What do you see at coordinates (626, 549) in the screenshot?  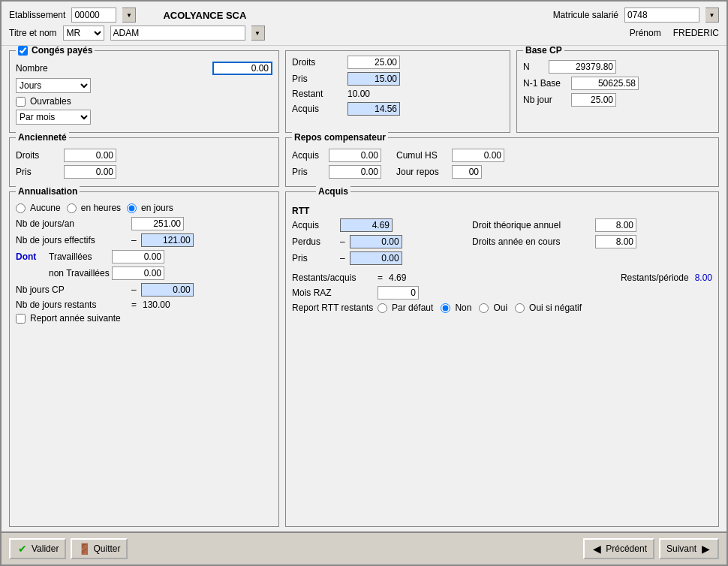 I see `precedent-label: Précédent` at bounding box center [626, 549].